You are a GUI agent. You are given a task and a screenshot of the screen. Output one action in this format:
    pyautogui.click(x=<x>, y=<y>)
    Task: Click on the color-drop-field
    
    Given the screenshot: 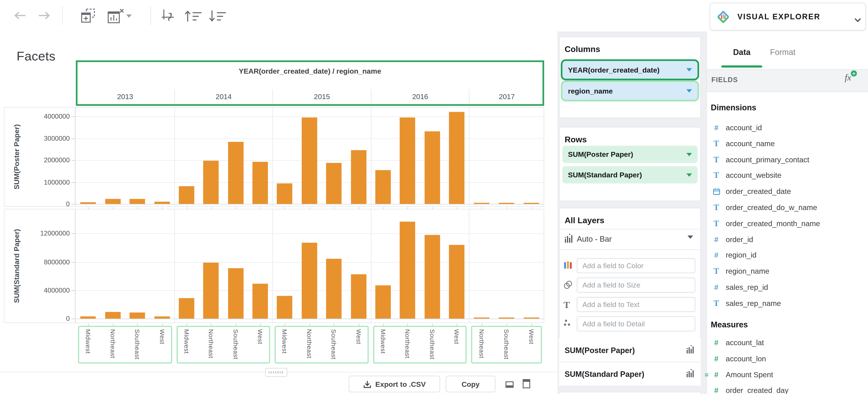 What is the action you would take?
    pyautogui.click(x=636, y=266)
    